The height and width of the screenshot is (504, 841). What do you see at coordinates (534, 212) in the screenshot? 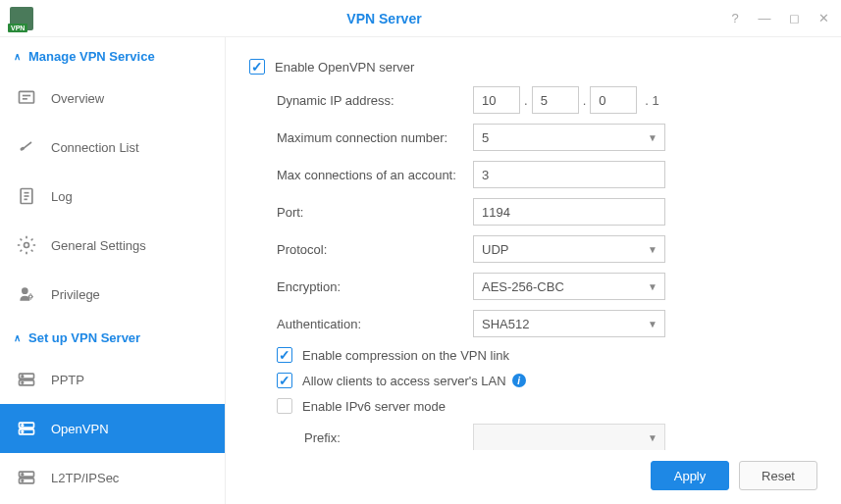
I see `port-row: Port:` at bounding box center [534, 212].